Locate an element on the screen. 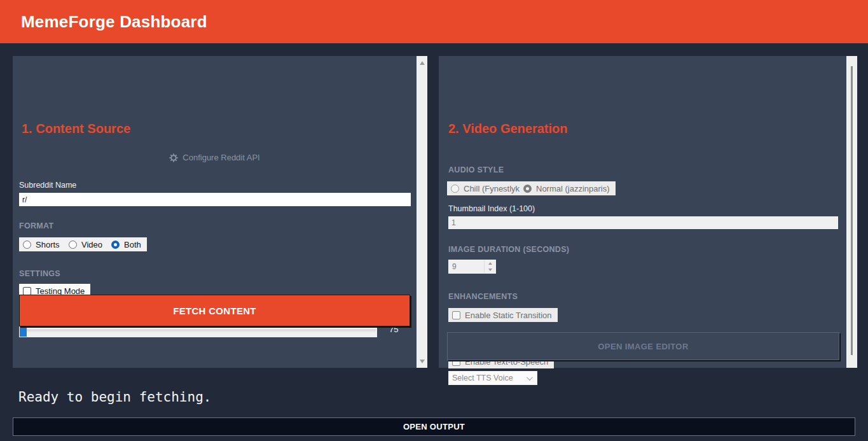  spinner-down-icon is located at coordinates (490, 270).